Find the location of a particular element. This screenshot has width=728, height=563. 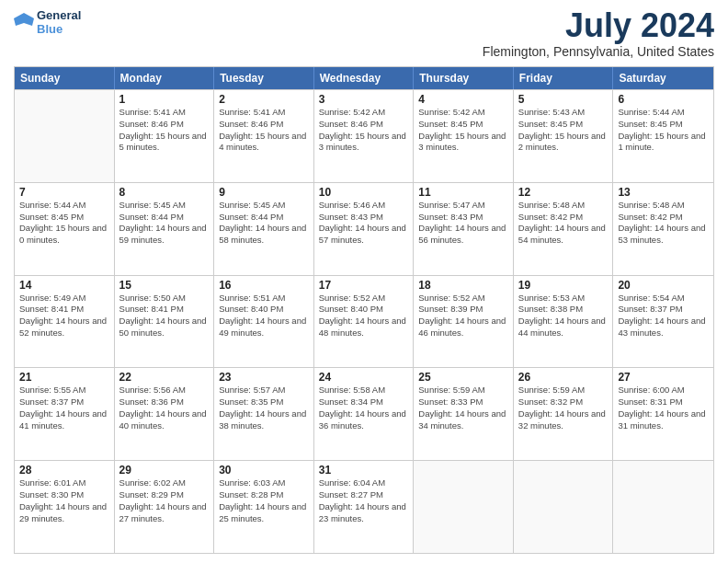

location: Flemington, Pennsylvania, United States is located at coordinates (598, 52).